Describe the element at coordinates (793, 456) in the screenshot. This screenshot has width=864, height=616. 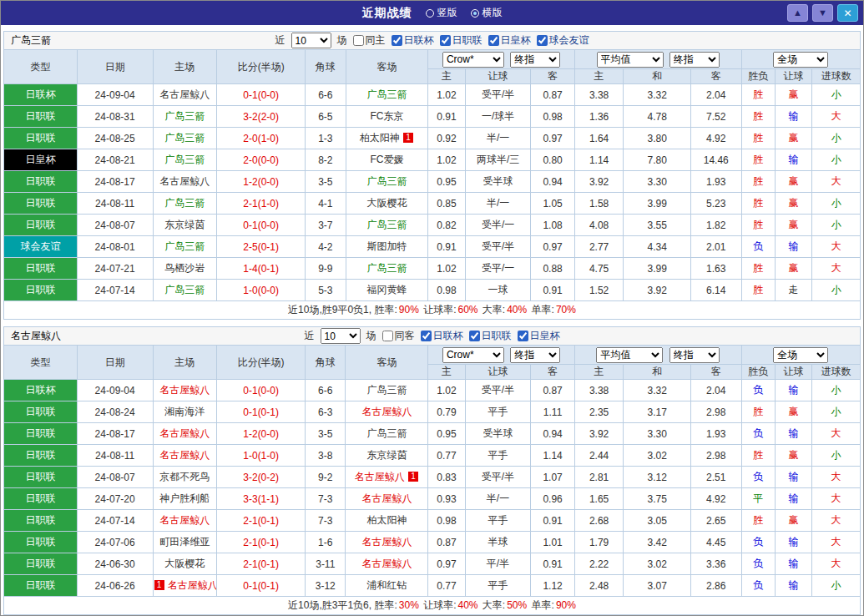
I see `handicap-result-cell: 赢` at that location.